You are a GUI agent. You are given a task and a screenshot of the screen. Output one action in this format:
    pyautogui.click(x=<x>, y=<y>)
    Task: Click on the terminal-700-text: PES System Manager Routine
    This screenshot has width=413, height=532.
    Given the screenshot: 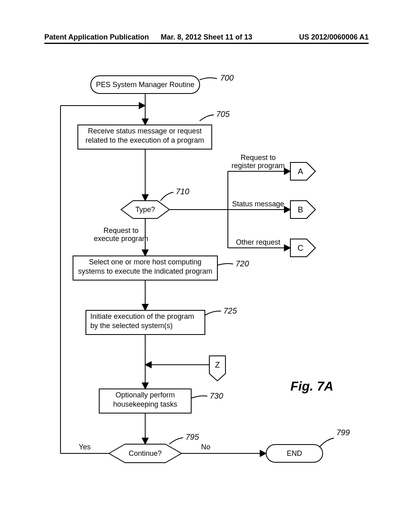 What is the action you would take?
    pyautogui.click(x=145, y=85)
    